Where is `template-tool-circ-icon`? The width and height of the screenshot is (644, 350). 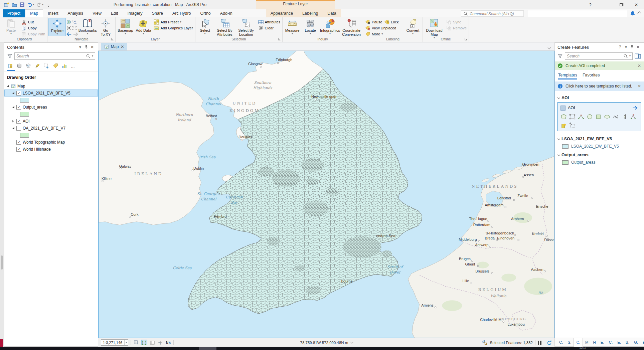
template-tool-circ-icon is located at coordinates (590, 117).